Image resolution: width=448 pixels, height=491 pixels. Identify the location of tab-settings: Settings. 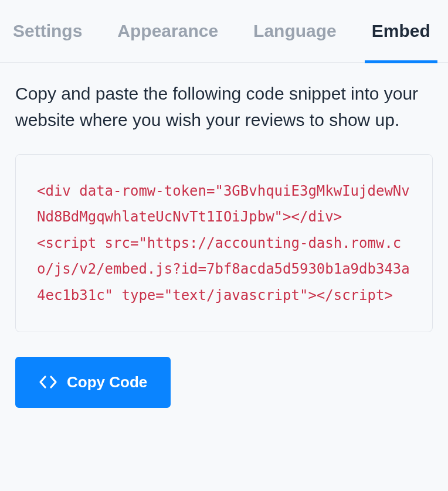
(47, 32).